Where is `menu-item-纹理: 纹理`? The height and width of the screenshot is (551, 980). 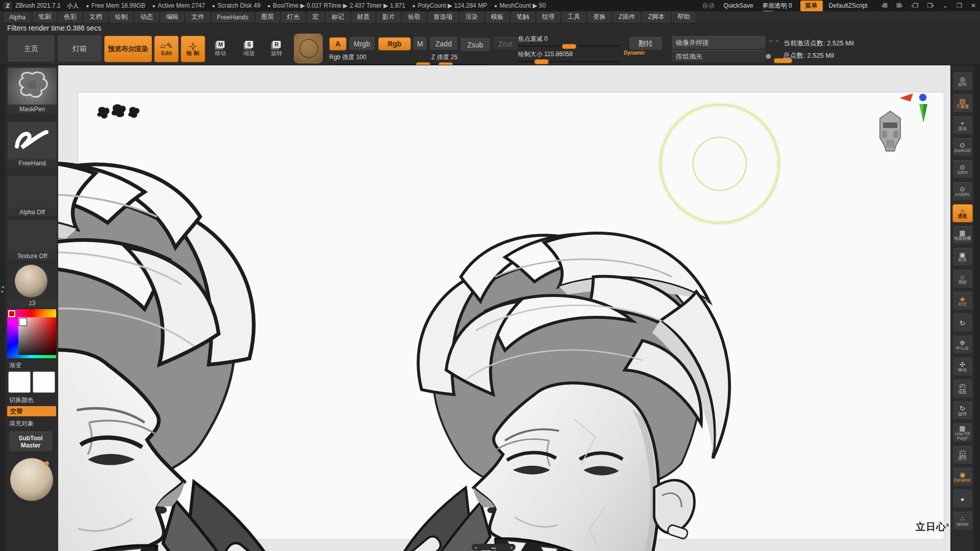
menu-item-纹理: 纹理 is located at coordinates (548, 17).